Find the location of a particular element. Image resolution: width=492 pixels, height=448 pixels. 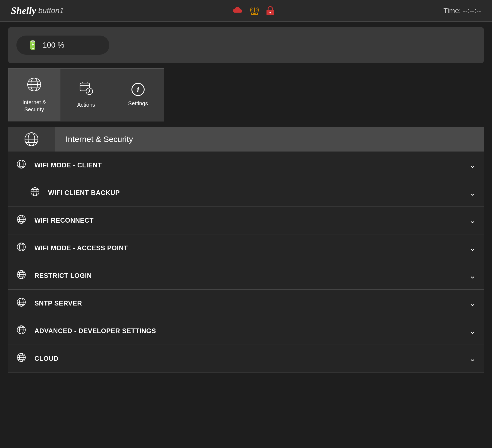

tab-actions: Actions is located at coordinates (86, 95).